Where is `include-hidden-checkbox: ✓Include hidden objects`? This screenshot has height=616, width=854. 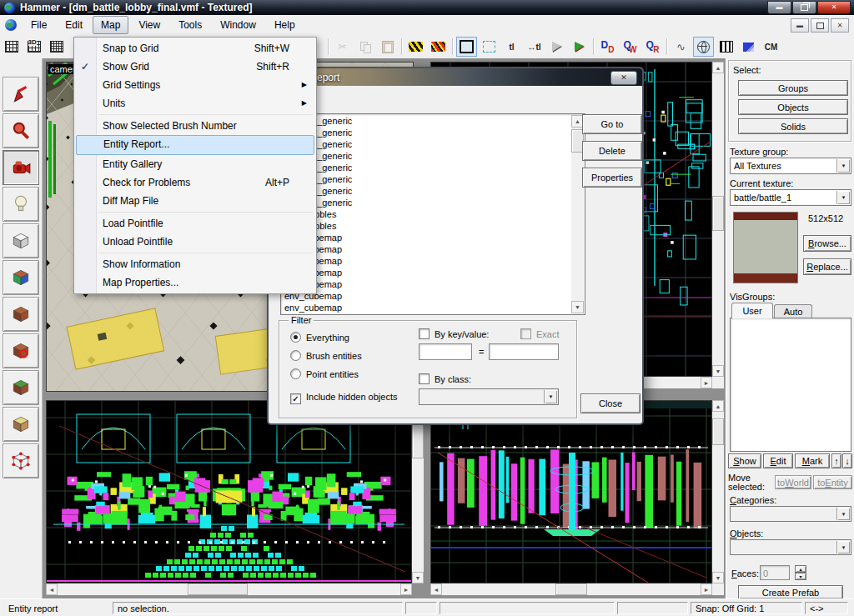
include-hidden-checkbox: ✓Include hidden objects is located at coordinates (344, 398).